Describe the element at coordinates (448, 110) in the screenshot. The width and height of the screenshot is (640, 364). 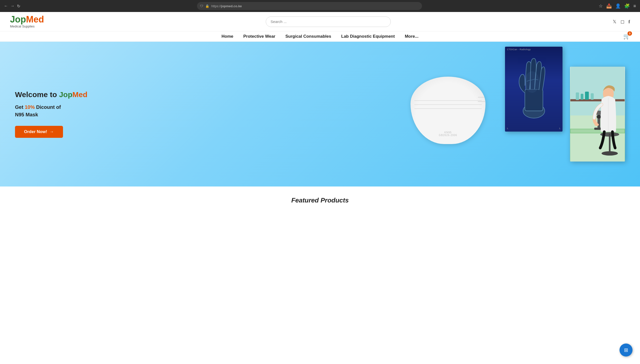
I see `mask-shape: KN95GB2626-2006` at that location.